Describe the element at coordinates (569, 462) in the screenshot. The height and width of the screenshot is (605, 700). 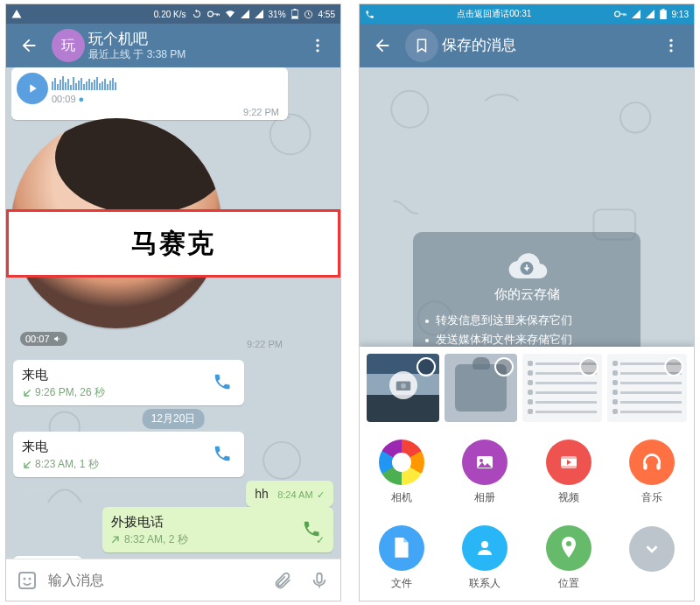
I see `video-icon` at that location.